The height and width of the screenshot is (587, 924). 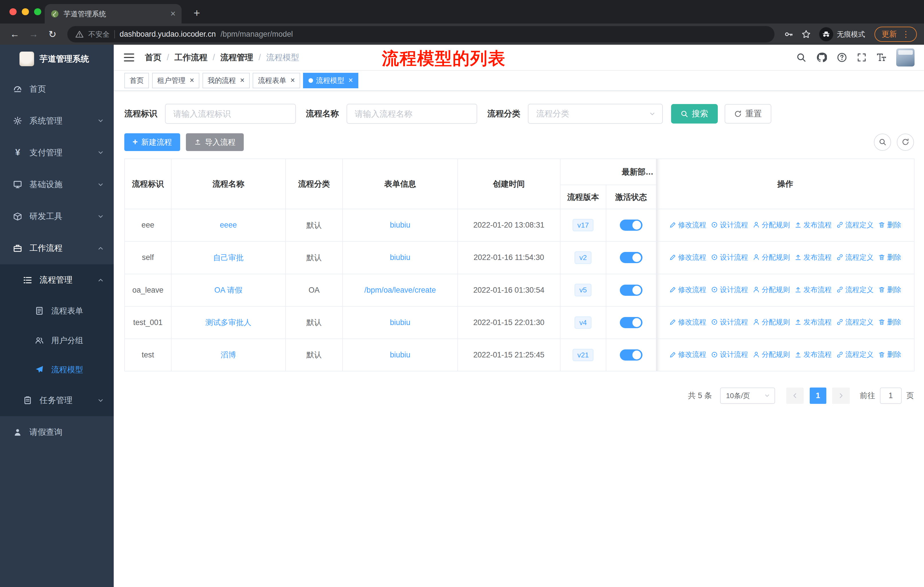 What do you see at coordinates (57, 121) in the screenshot?
I see `sidebar-item-system: 系统管理` at bounding box center [57, 121].